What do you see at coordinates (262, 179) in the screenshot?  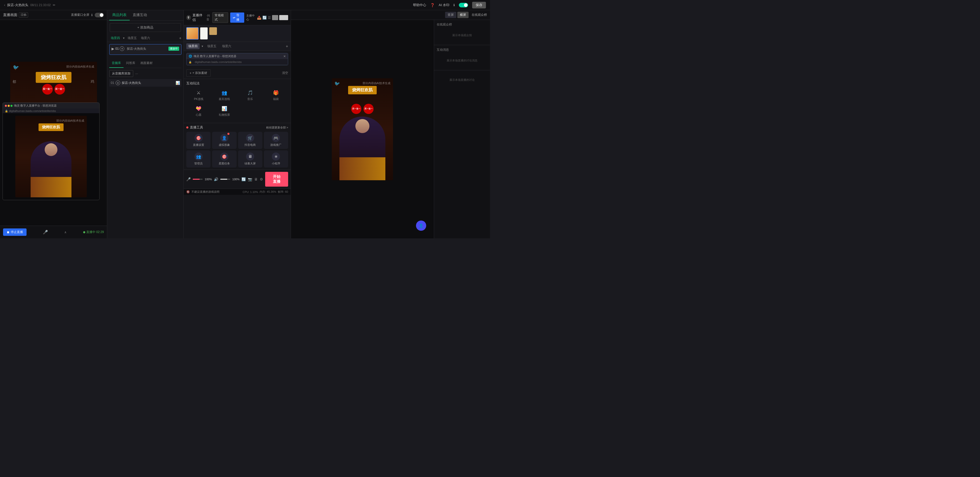 I see `settings-partner-icon: ⚙` at bounding box center [262, 179].